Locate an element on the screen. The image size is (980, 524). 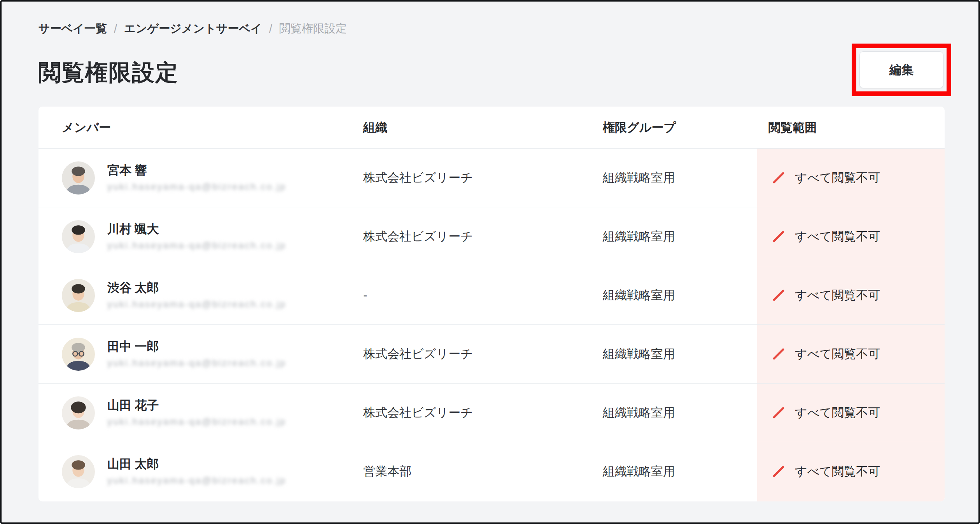
table-row: 渋谷 太郎 yuki.haseyama-qa@bizreach.co.jp - … is located at coordinates (492, 295).